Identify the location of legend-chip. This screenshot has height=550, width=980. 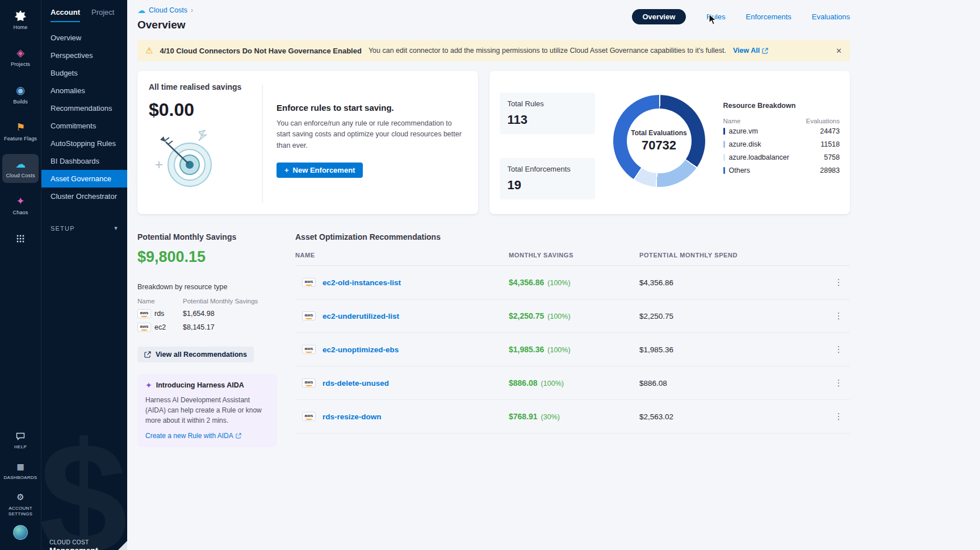
(724, 170).